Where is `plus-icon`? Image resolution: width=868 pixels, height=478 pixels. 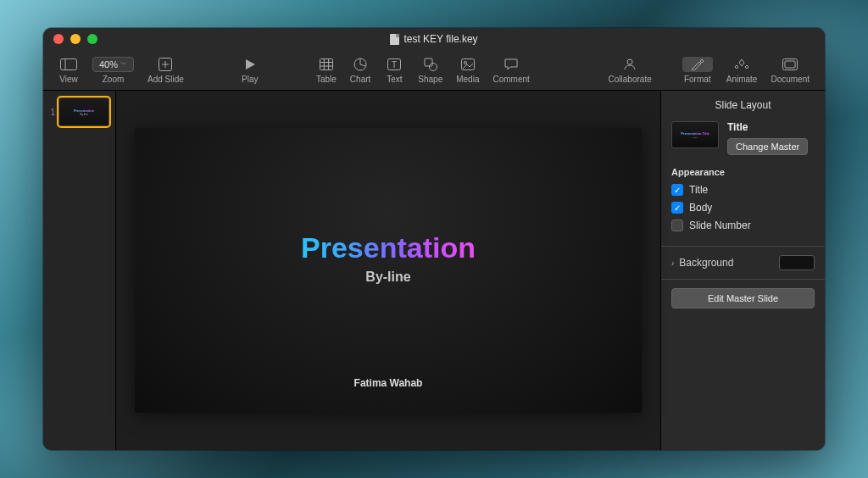 plus-icon is located at coordinates (165, 64).